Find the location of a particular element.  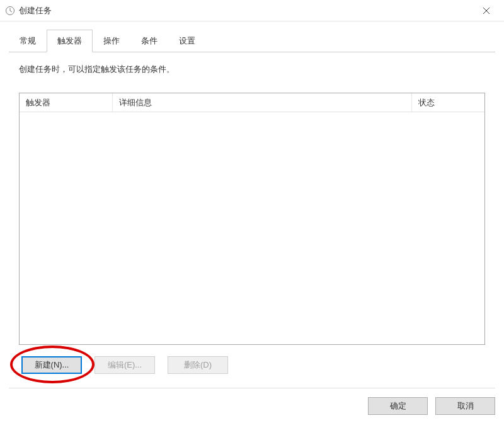

dialog-buttons: 确定 取消 is located at coordinates (252, 406).